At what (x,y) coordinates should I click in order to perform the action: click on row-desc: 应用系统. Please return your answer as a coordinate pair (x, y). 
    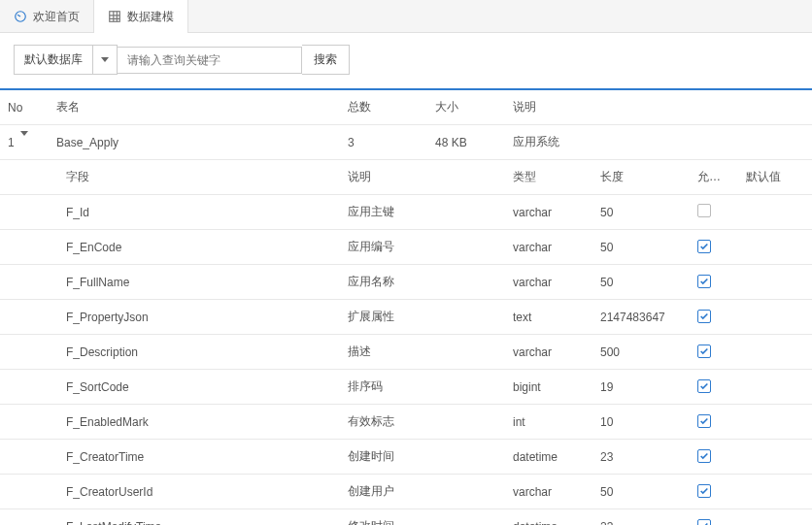
    Looking at the image, I should click on (651, 142).